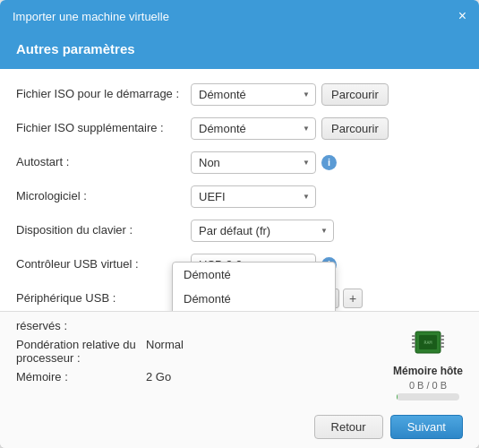 The height and width of the screenshot is (448, 479). Describe the element at coordinates (253, 129) in the screenshot. I see `dropdown-iso-extra: Démonté` at that location.